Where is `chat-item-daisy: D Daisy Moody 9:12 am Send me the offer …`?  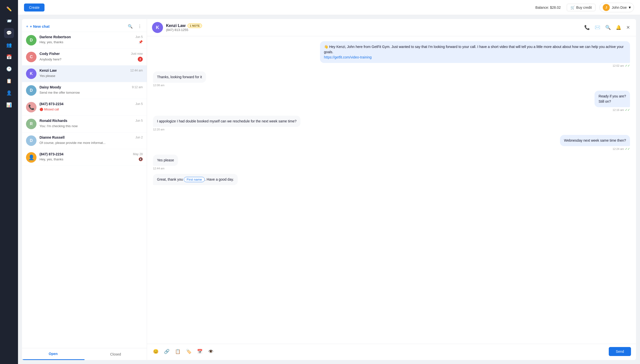 chat-item-daisy: D Daisy Moody 9:12 am Send me the offer … is located at coordinates (85, 90).